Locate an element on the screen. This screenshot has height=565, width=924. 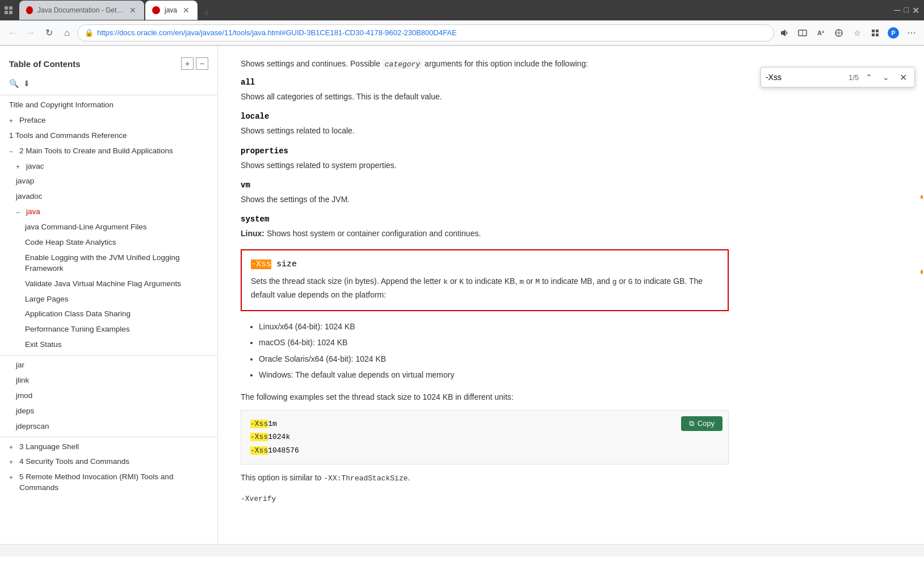
toc-label-large-pages: Large Pages is located at coordinates (117, 300).